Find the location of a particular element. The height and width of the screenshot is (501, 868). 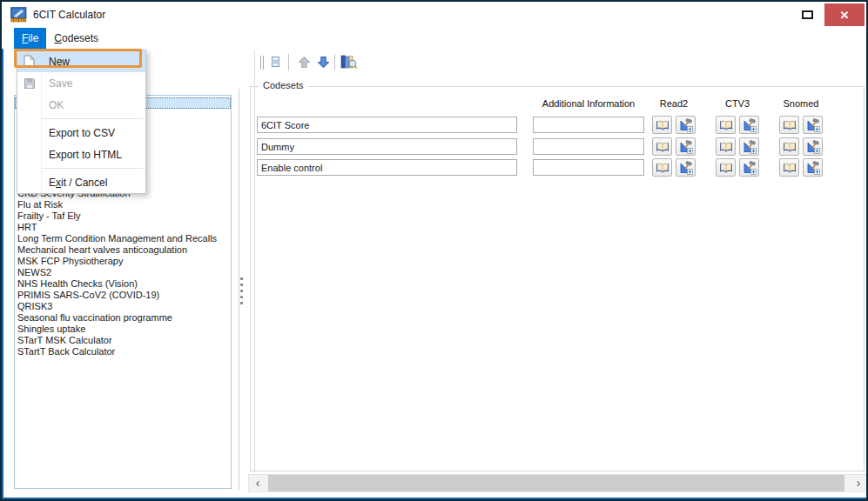

list-item: NEWS2 is located at coordinates (123, 273).